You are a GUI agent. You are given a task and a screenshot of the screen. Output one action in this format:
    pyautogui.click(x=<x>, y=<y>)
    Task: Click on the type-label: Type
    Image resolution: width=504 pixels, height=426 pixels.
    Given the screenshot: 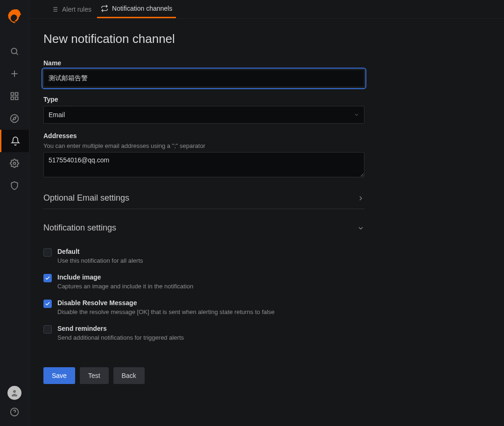 What is the action you would take?
    pyautogui.click(x=225, y=99)
    